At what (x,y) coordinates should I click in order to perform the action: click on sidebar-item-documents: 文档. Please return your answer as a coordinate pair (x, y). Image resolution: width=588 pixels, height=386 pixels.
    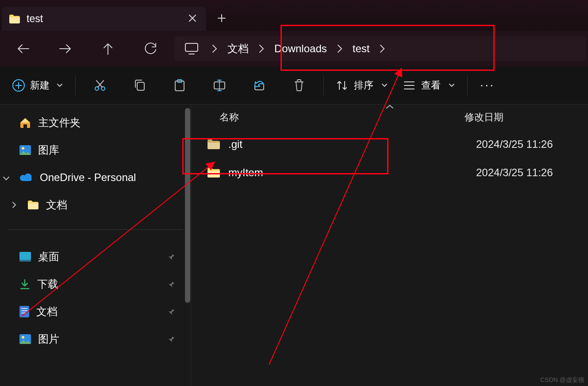
    Looking at the image, I should click on (96, 312).